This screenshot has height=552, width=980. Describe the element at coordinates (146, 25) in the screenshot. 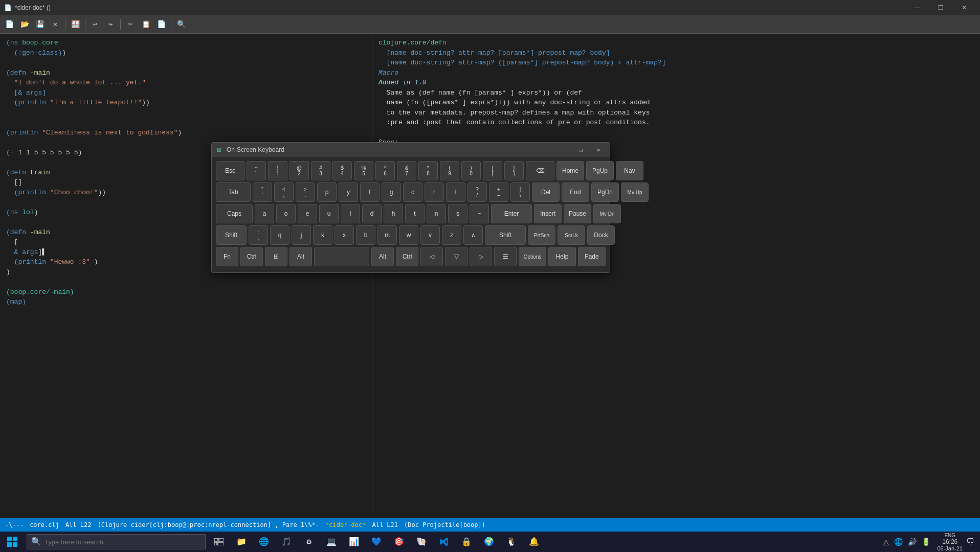

I see `copy-button: 📋` at that location.